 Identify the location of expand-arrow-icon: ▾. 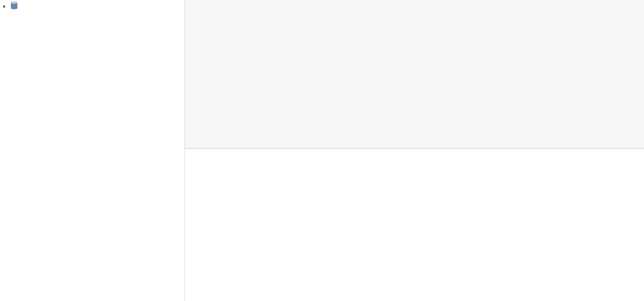
(5, 7).